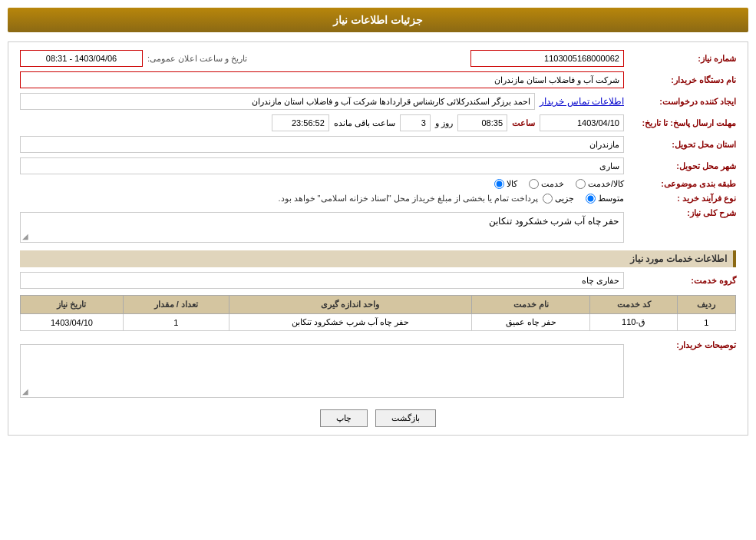 The width and height of the screenshot is (756, 540). What do you see at coordinates (523, 123) in the screenshot?
I see `deadline-time-label: ساعت` at bounding box center [523, 123].